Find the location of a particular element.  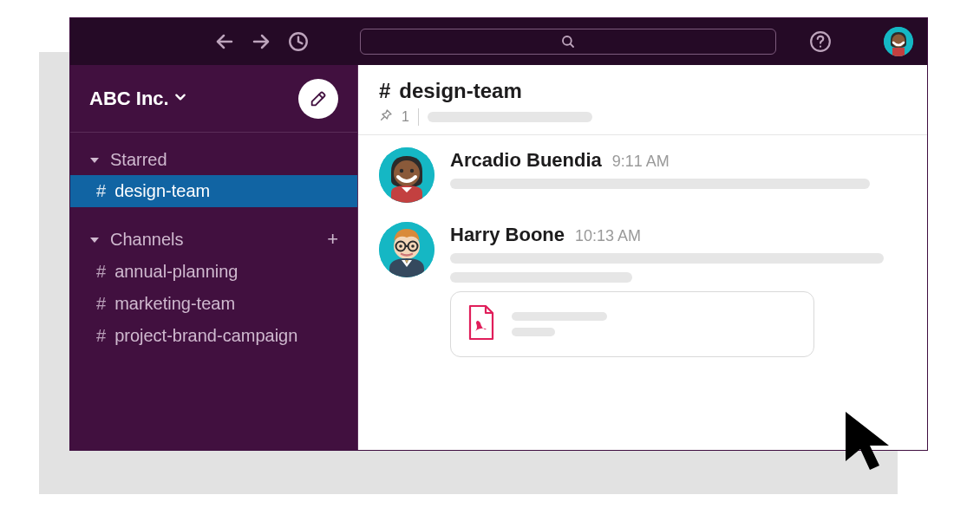

workspace-name: ABC Inc. is located at coordinates (129, 99).